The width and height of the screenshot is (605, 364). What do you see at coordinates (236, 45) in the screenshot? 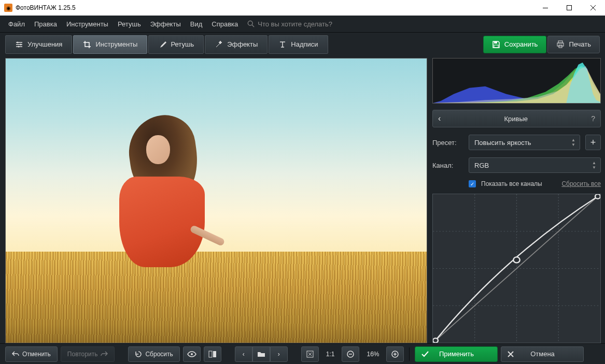
I see `tab-effects: Эффекты` at bounding box center [236, 45].